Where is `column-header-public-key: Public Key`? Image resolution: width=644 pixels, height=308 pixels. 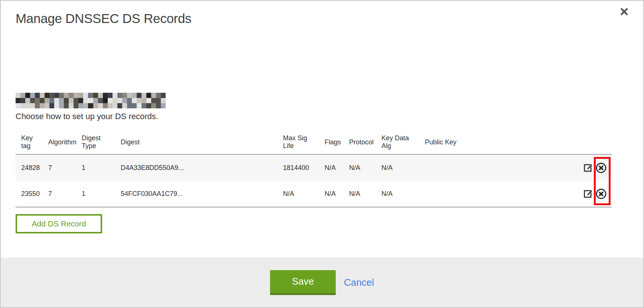 column-header-public-key: Public Key is located at coordinates (497, 142).